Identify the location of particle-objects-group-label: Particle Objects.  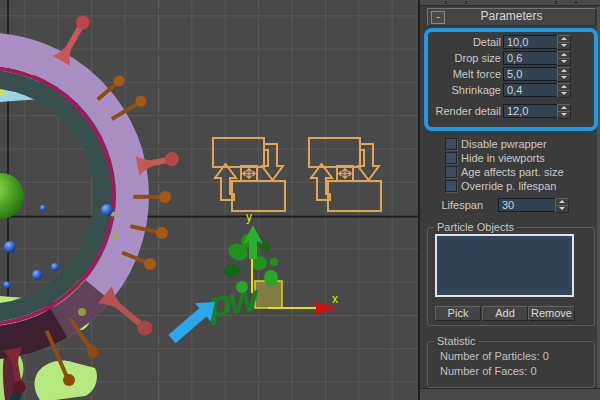
(476, 227).